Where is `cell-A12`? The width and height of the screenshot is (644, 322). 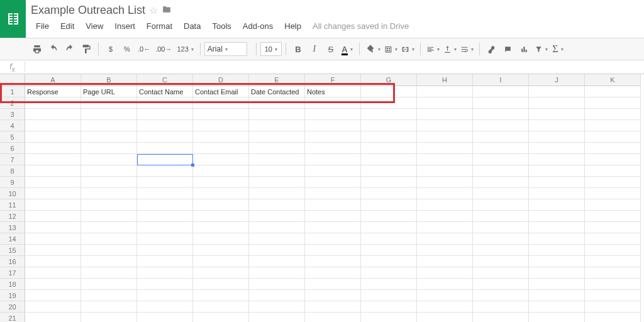
cell-A12 is located at coordinates (53, 216).